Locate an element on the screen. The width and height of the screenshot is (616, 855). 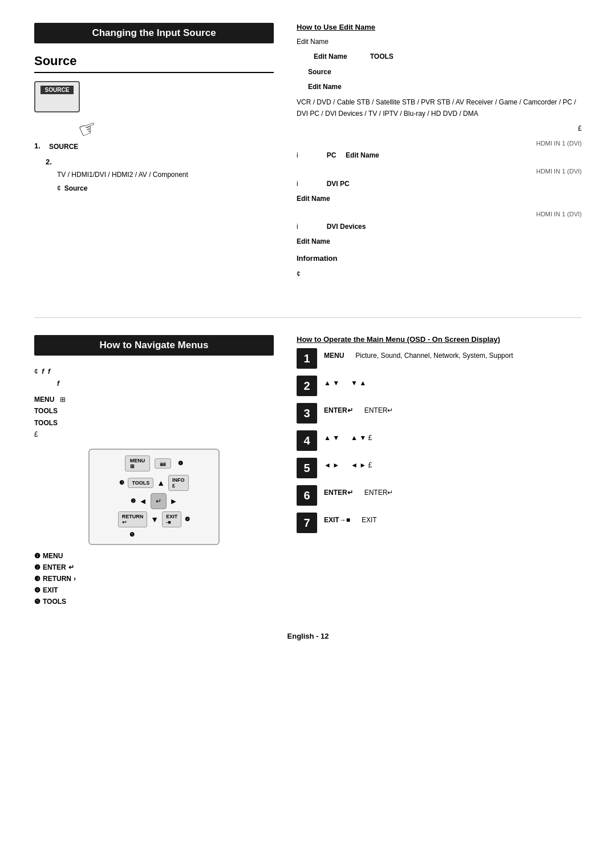
remote-row-4: RETURN↩ ▼ EXIT-■ ❹ is located at coordinates (154, 519).